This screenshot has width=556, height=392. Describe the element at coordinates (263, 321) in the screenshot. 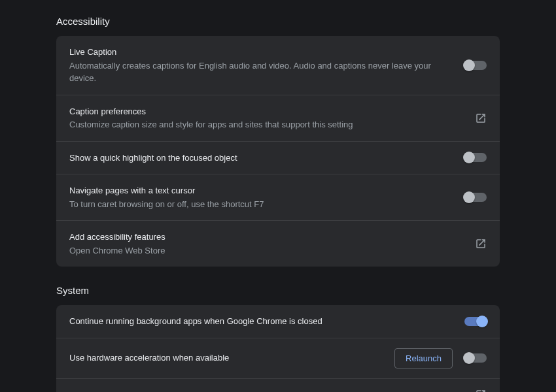

I see `background-apps-title: Continue running background apps when Go…` at that location.